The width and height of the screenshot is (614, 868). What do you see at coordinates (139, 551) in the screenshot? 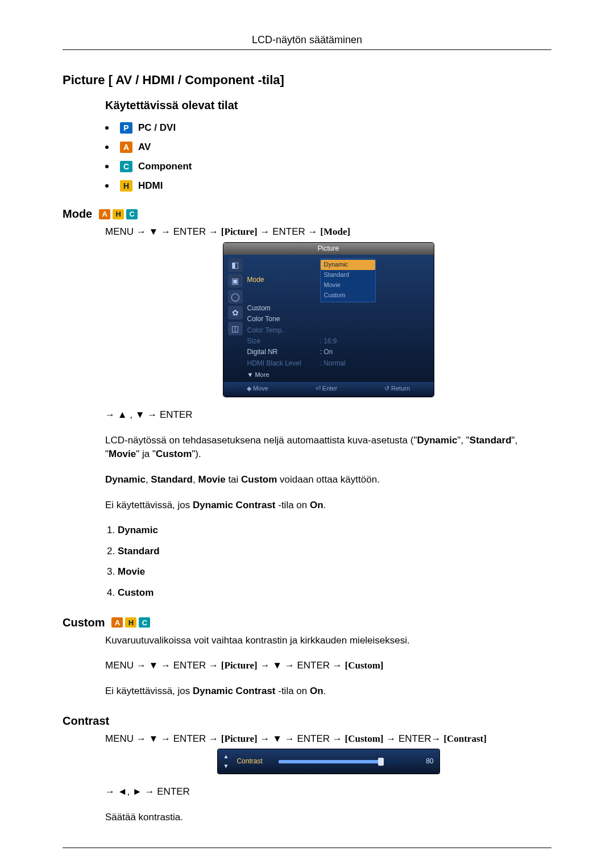
I see `list-label: Standard` at bounding box center [139, 551].